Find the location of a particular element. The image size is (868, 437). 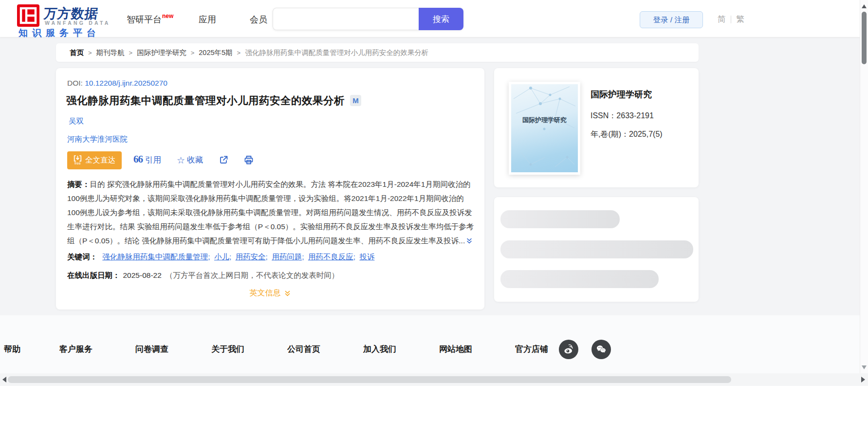

keywords-row: 关键词： 强化静脉用药集中调配质量管理; 小儿; 用药安全; 用药问题; 用药不… is located at coordinates (221, 257).